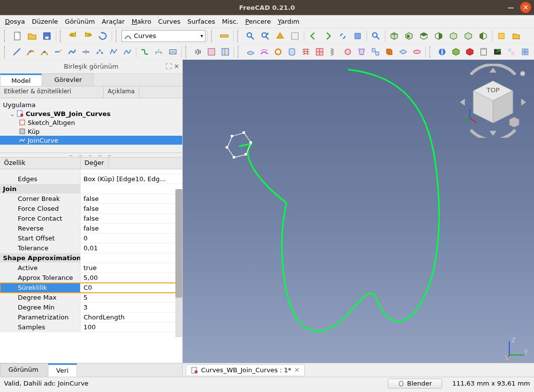 The height and width of the screenshot is (392, 534). What do you see at coordinates (91, 219) in the screenshot?
I see `property-row: Force Contactfalse` at bounding box center [91, 219].